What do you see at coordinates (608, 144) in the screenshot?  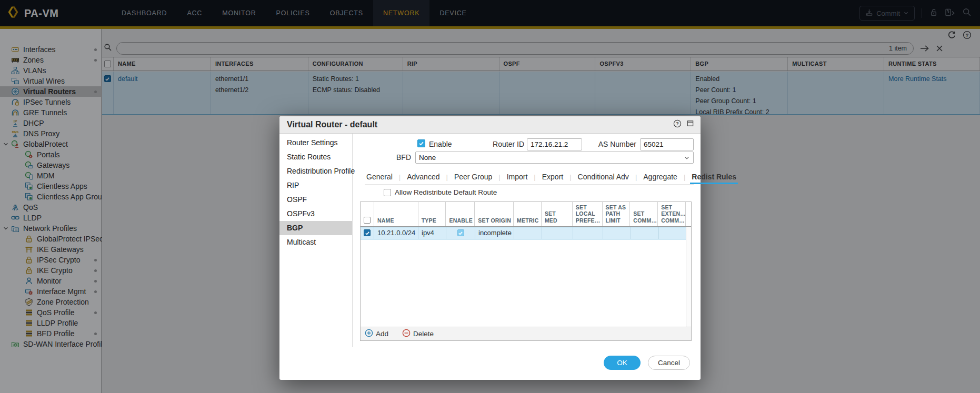 I see `as-number-label: AS Number` at bounding box center [608, 144].